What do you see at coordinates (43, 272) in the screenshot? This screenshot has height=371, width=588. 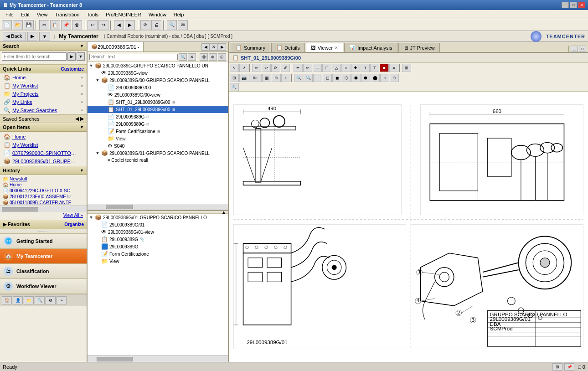 I see `nav-classification: 🗂 Classification` at bounding box center [43, 272].